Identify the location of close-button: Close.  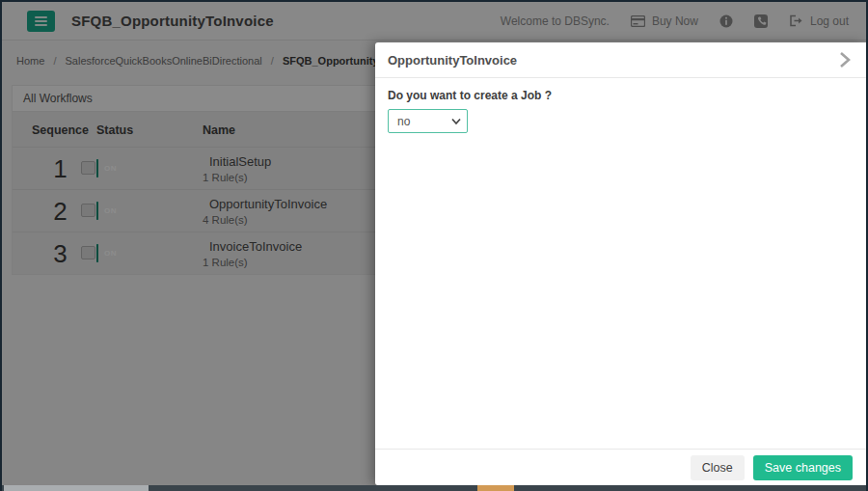
(718, 468).